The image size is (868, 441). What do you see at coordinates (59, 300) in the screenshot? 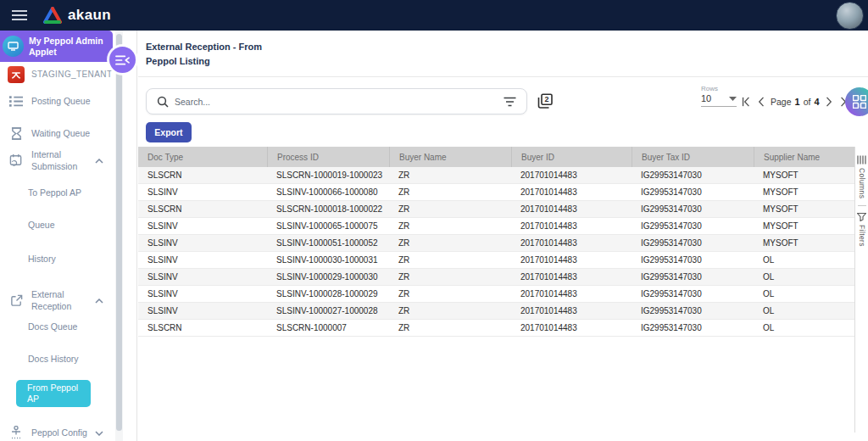
I see `sidebar-item-label: External Reception` at bounding box center [59, 300].